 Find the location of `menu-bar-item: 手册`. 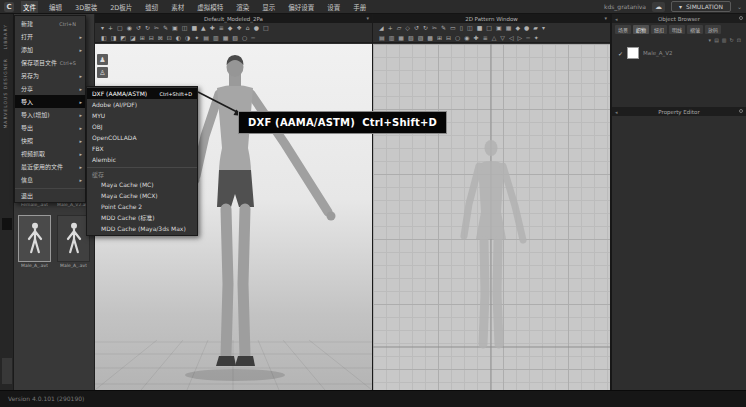

menu-bar-item: 手册 is located at coordinates (360, 7).